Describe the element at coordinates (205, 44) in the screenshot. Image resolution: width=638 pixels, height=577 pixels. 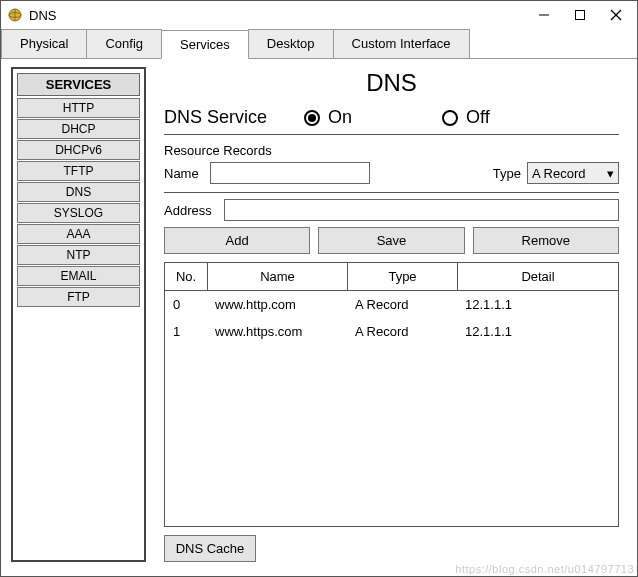
I see `tab-services: Services` at that location.